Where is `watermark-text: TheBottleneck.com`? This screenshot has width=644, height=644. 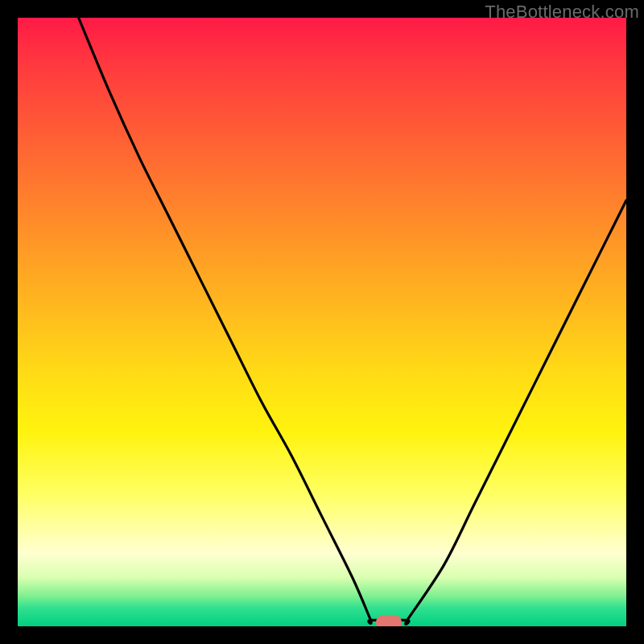
watermark-text: TheBottleneck.com is located at coordinates (562, 12).